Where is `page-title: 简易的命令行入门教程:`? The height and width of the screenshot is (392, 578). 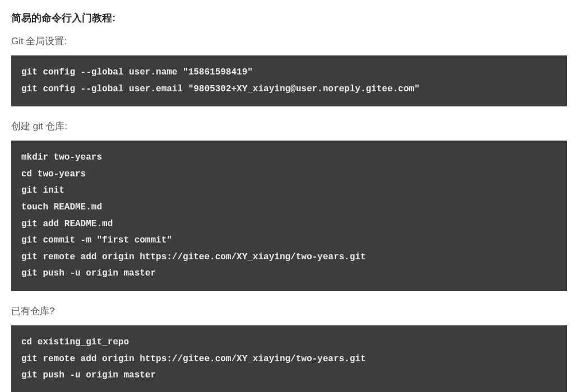 page-title: 简易的命令行入门教程: is located at coordinates (289, 18).